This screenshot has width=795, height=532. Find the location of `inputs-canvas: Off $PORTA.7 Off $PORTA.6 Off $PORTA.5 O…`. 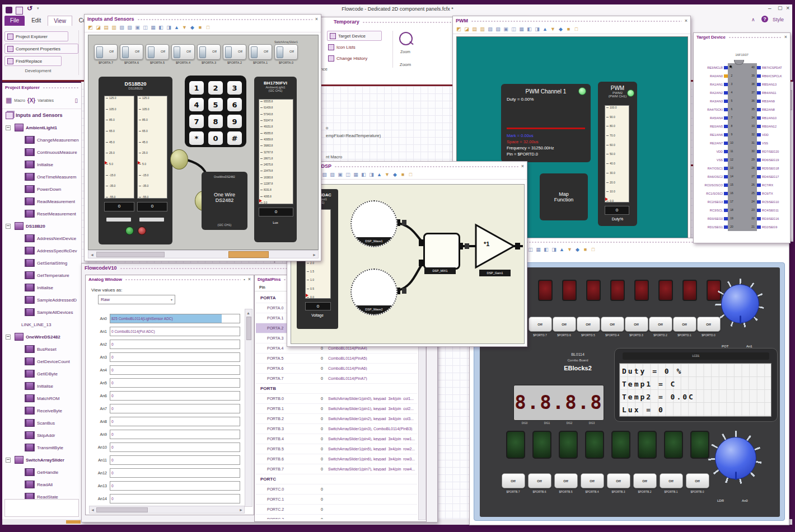

inputs-canvas: Off $PORTA.7 Off $PORTA.6 Off $PORTA.5 O… is located at coordinates (203, 142).